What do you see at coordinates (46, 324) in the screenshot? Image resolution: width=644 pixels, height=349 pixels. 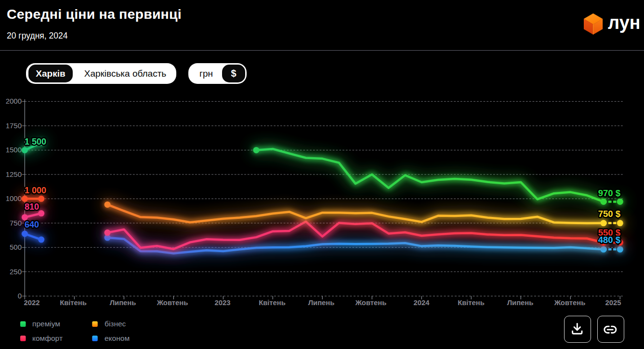 I see `svg-text: преміум` at bounding box center [46, 324].